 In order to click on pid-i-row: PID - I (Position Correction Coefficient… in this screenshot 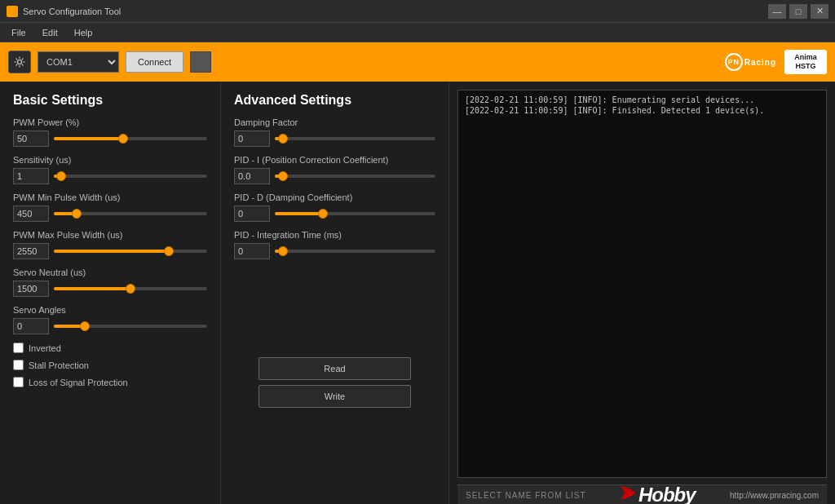, I will do `click(334, 170)`.